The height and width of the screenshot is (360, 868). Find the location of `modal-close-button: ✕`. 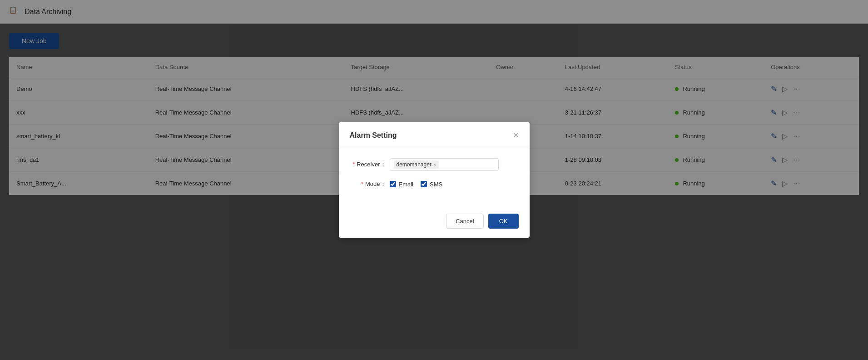

modal-close-button: ✕ is located at coordinates (516, 135).